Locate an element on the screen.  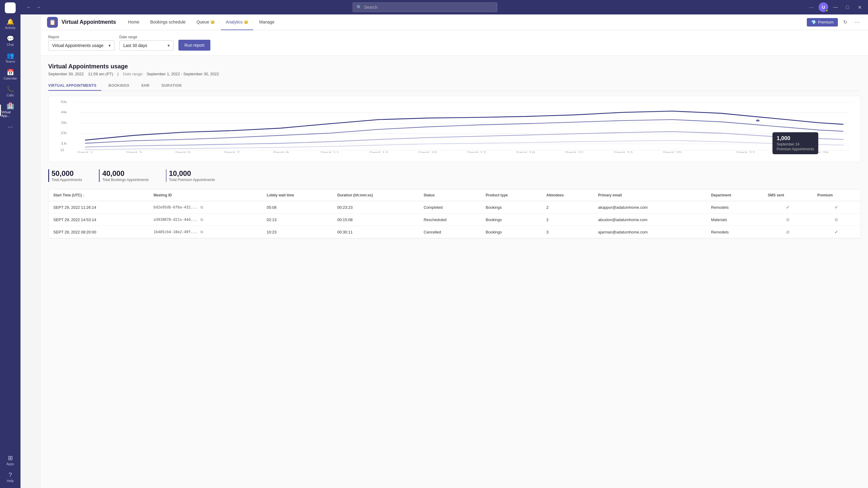
tab-manage: Manage is located at coordinates (267, 22).